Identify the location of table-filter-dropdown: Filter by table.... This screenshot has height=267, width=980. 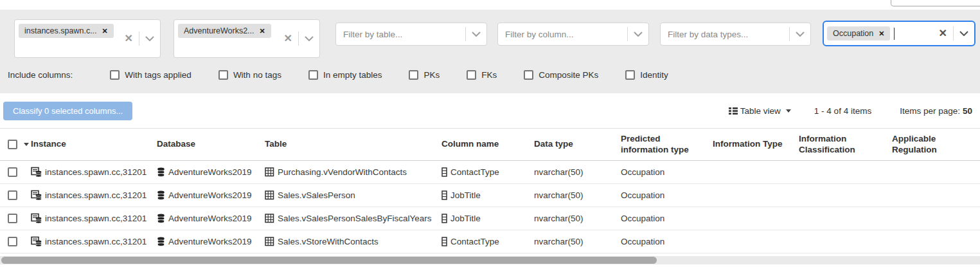
(411, 34).